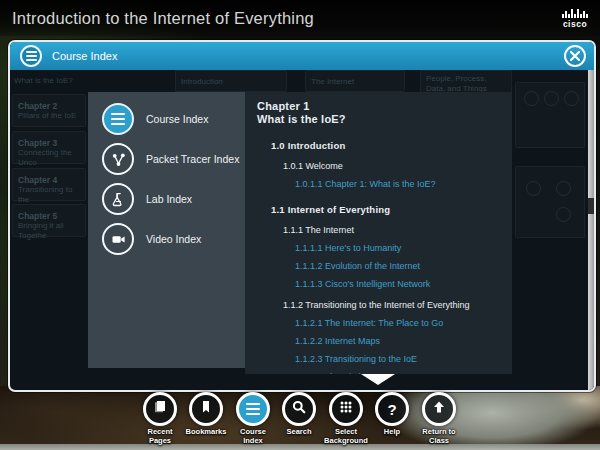 This screenshot has height=450, width=600. Describe the element at coordinates (31, 56) in the screenshot. I see `menu-icon` at that location.